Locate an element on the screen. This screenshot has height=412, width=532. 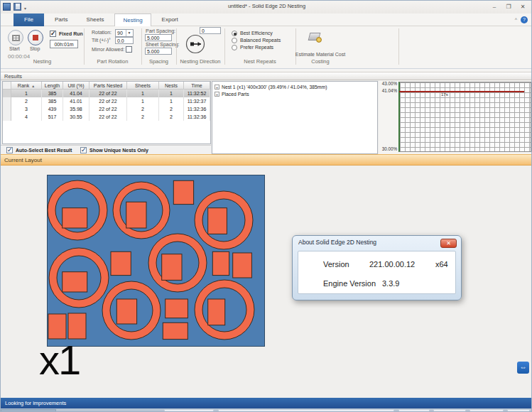
chevron-down-icon: ▼ is located at coordinates (129, 33).